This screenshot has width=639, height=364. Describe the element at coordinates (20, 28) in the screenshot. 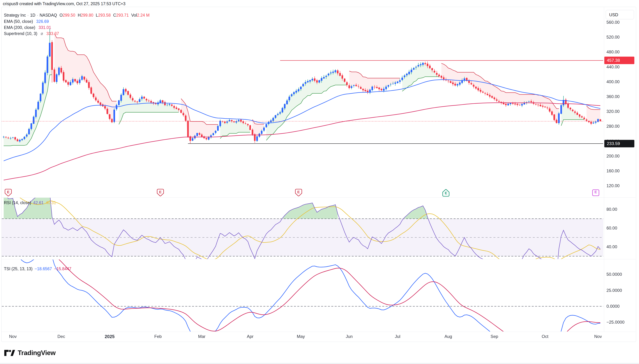

I see `ema200-label: EMA (200, close)` at that location.